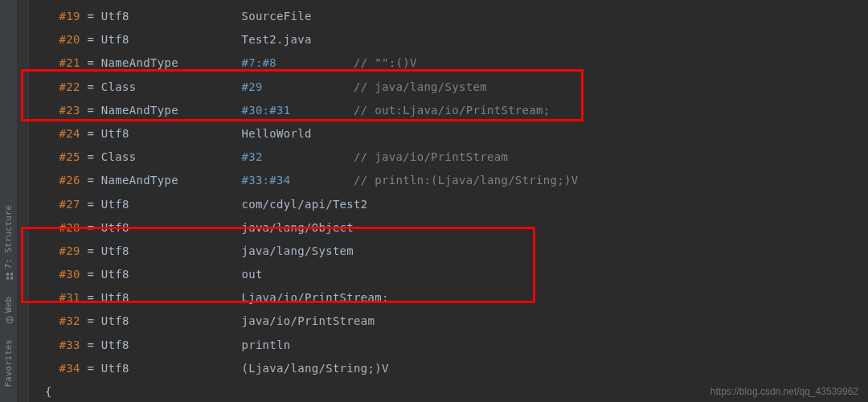 This screenshot has height=402, width=868. What do you see at coordinates (448, 63) in the screenshot?
I see `constant-pool-line: #21 = NameAndType #7:#8 // "":()V` at bounding box center [448, 63].